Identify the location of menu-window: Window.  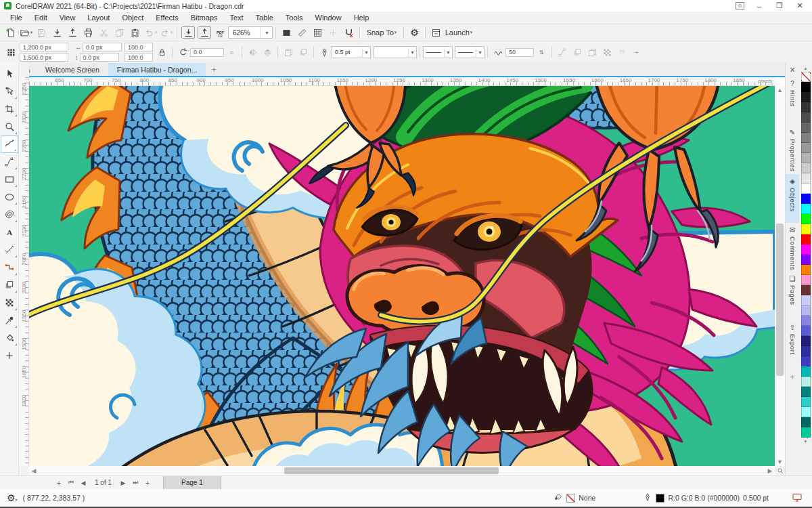
(329, 18).